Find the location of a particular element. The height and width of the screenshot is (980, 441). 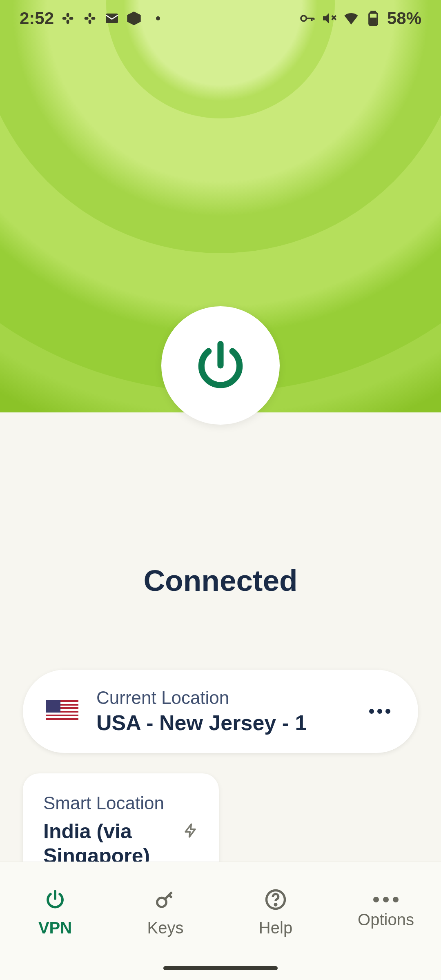

location-label: Current Location is located at coordinates (224, 698).